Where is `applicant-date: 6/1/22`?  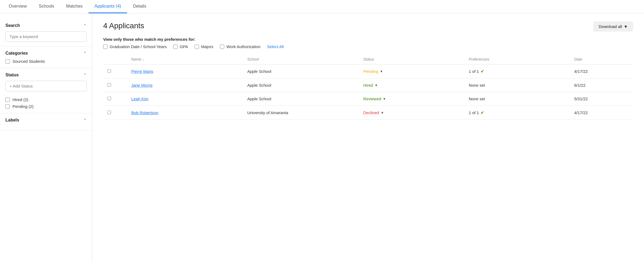 applicant-date: 6/1/22 is located at coordinates (602, 85).